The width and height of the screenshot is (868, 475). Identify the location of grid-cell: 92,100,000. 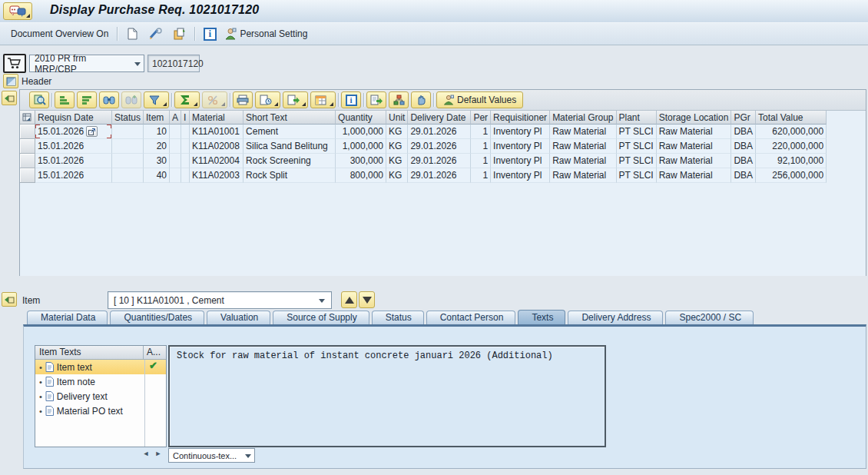
(791, 161).